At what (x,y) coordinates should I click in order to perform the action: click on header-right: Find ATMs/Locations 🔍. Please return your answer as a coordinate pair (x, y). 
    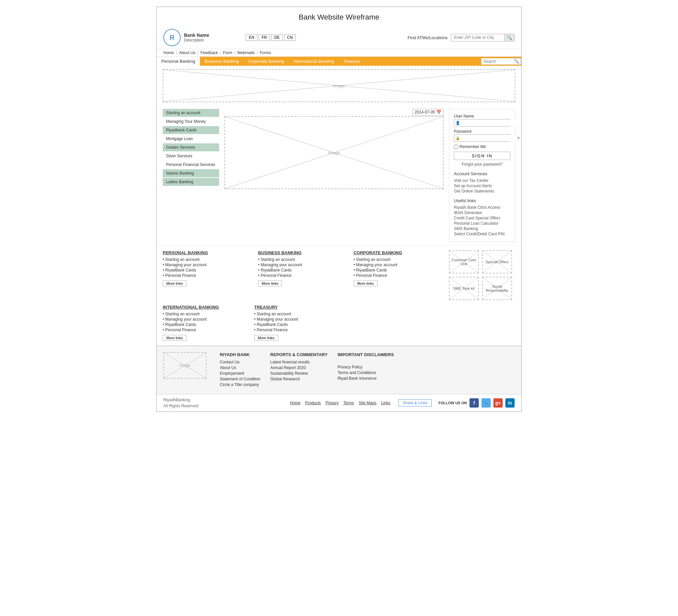
    Looking at the image, I should click on (461, 38).